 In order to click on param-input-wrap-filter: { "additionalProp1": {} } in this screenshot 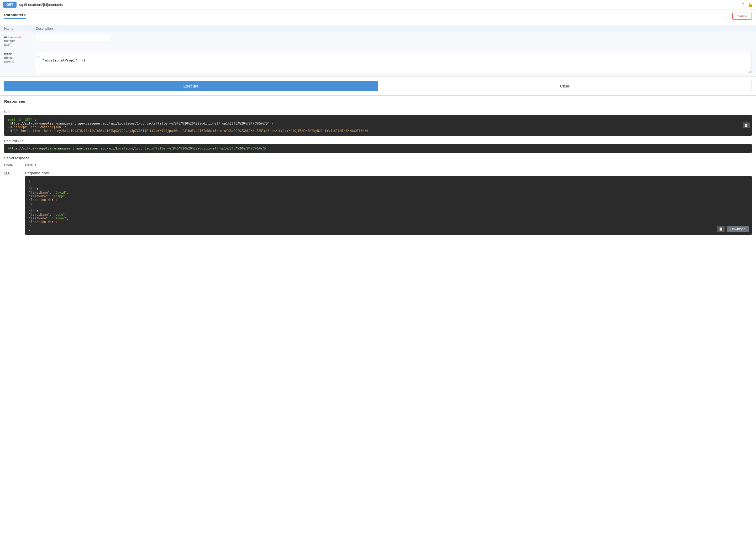, I will do `click(394, 63)`.